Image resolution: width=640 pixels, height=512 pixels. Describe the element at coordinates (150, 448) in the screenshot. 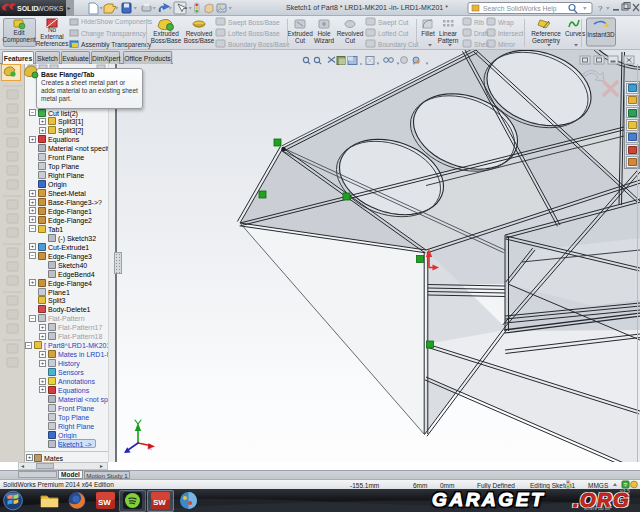

I see `svg-text: X` at that location.